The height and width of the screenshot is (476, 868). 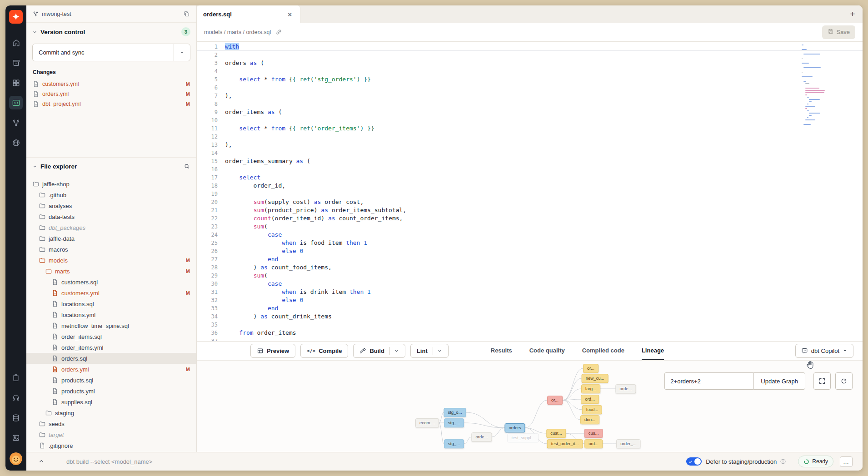 What do you see at coordinates (592, 410) in the screenshot?
I see `lineage-node-food: food...` at bounding box center [592, 410].